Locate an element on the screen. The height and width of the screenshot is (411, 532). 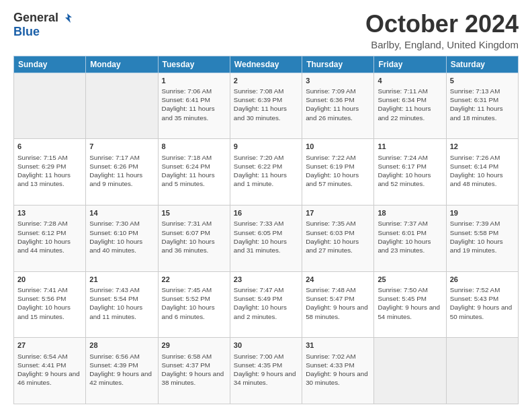
table-row: 19Sunrise: 7:39 AMSunset: 5:58 PMDayligh… is located at coordinates (482, 238).